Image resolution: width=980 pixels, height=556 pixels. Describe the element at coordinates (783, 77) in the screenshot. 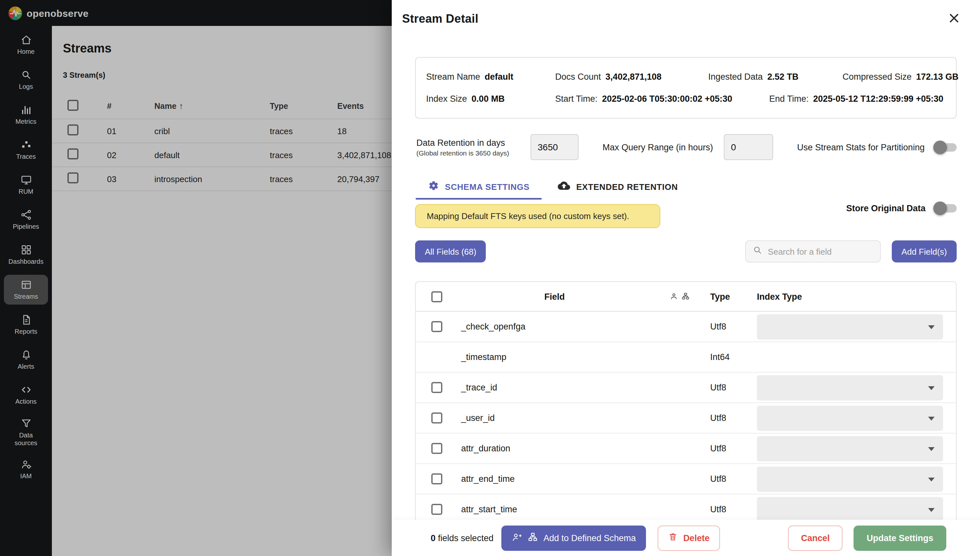

I see `stat-value: 2.52 TB` at that location.